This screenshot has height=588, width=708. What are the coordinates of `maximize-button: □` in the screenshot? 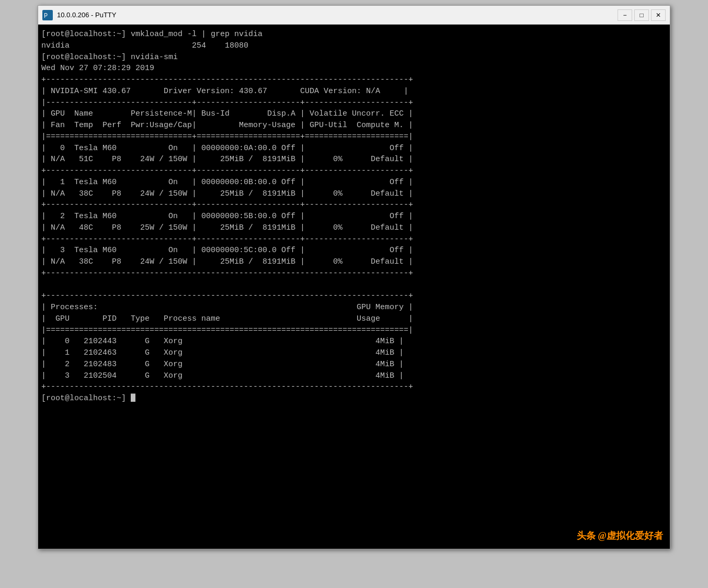 It's located at (642, 15).